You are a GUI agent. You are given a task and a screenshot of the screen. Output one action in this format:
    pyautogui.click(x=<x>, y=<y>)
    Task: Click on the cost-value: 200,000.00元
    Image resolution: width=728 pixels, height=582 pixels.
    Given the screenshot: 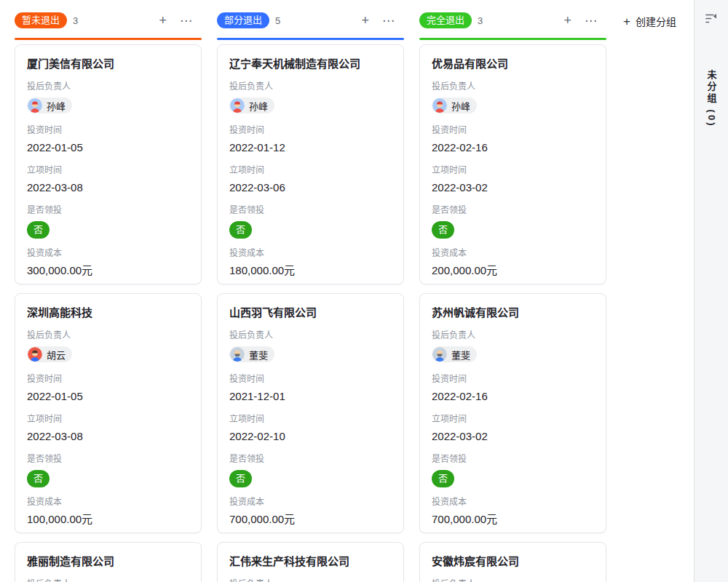 What is the action you would take?
    pyautogui.click(x=513, y=271)
    